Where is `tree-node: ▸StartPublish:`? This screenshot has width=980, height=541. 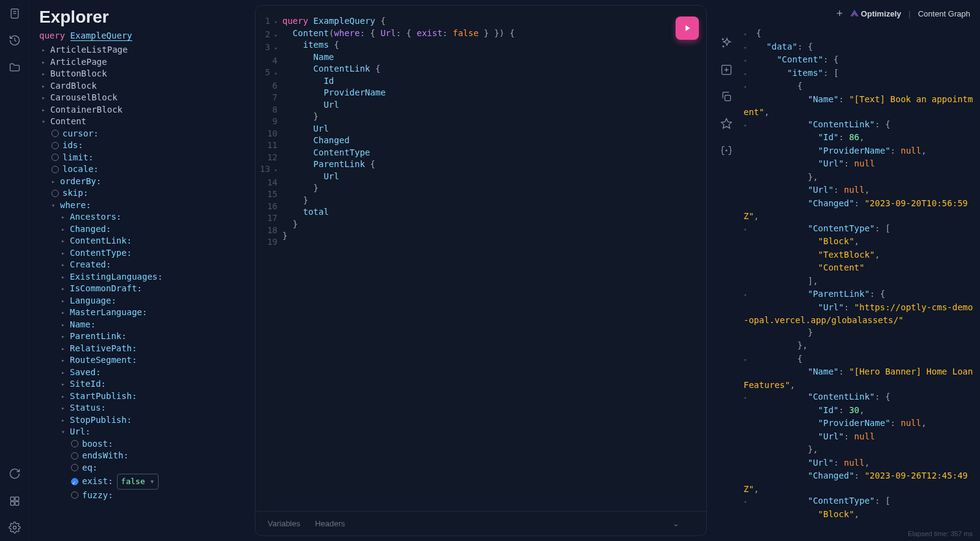 tree-node: ▸StartPublish: is located at coordinates (143, 397).